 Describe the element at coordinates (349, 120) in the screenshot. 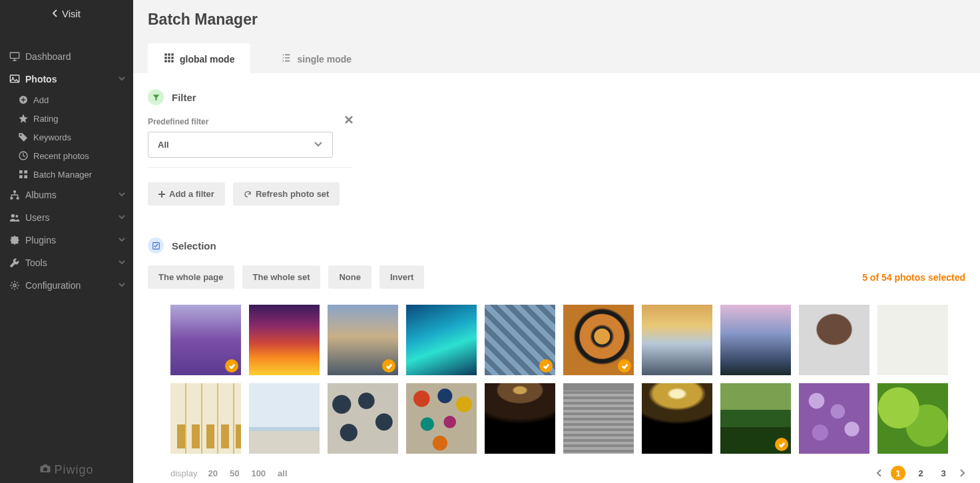

I see `remove-filter-button` at that location.